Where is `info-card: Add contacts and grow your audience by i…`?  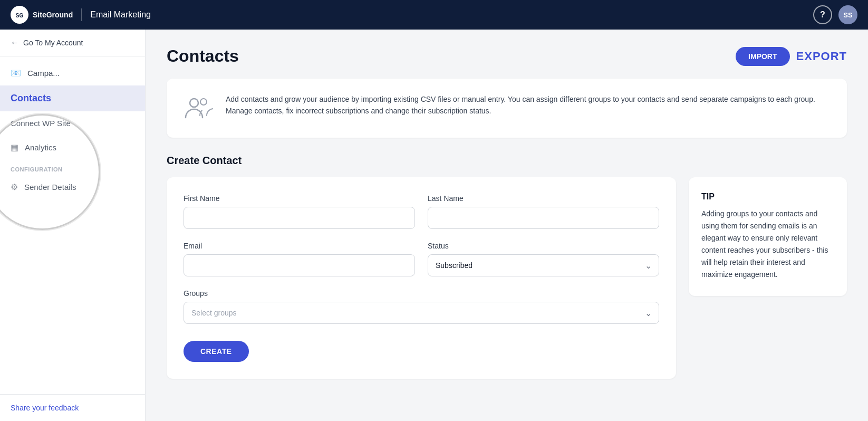
info-card: Add contacts and grow your audience by i… is located at coordinates (507, 108).